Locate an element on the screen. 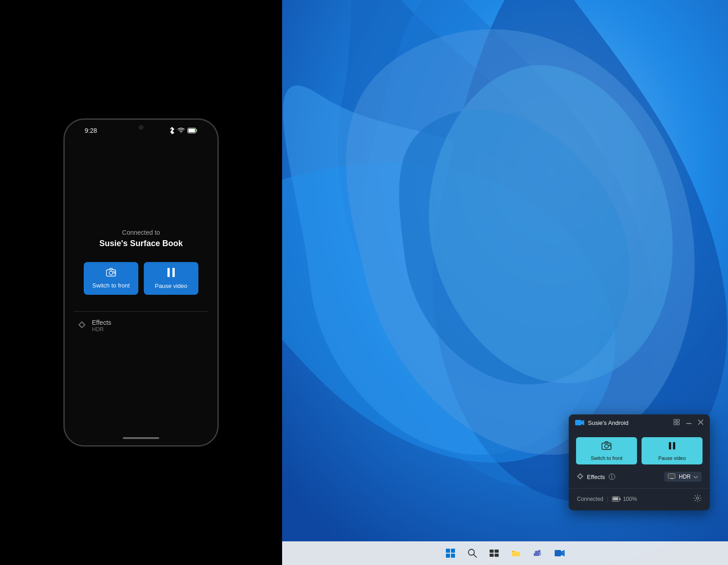 This screenshot has width=728, height=565. popup-battery-percentage: 100% is located at coordinates (630, 499).